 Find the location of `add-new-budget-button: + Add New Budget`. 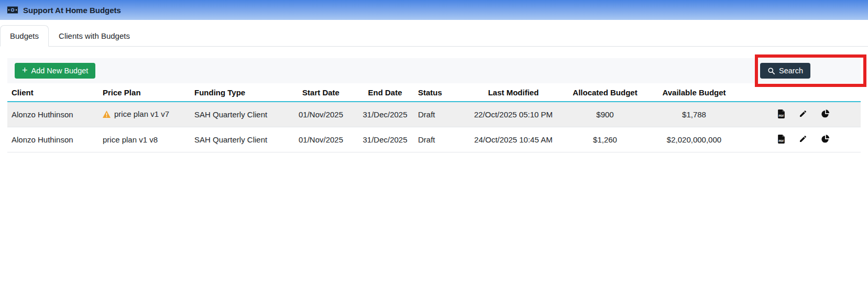

add-new-budget-button: + Add New Budget is located at coordinates (55, 71).